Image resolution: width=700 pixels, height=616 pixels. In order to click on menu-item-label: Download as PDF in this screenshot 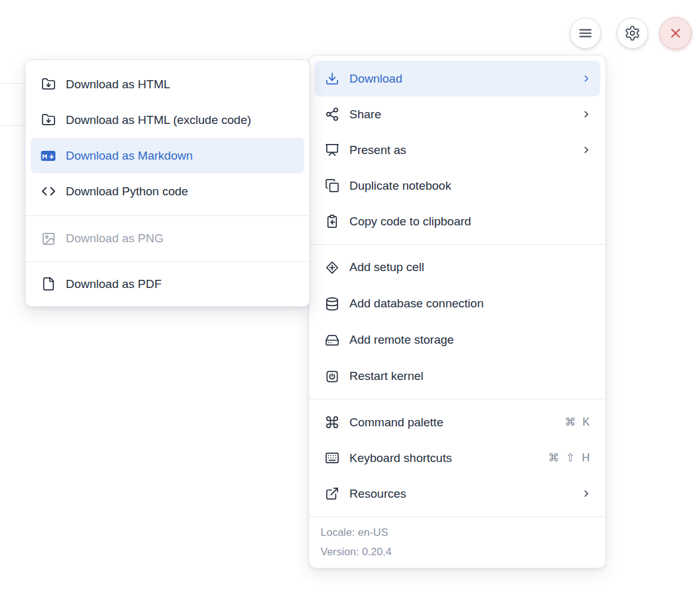, I will do `click(180, 284)`.